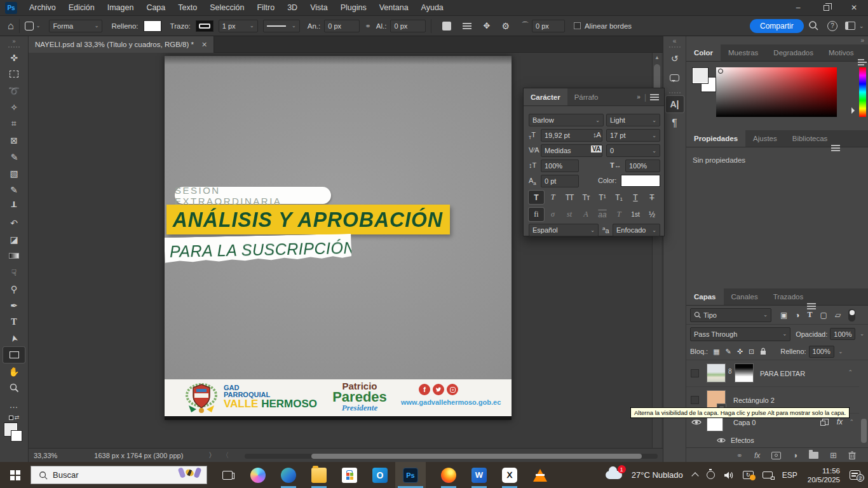 Image resolution: width=868 pixels, height=488 pixels. I want to click on properties-panel-menu-icon, so click(836, 148).